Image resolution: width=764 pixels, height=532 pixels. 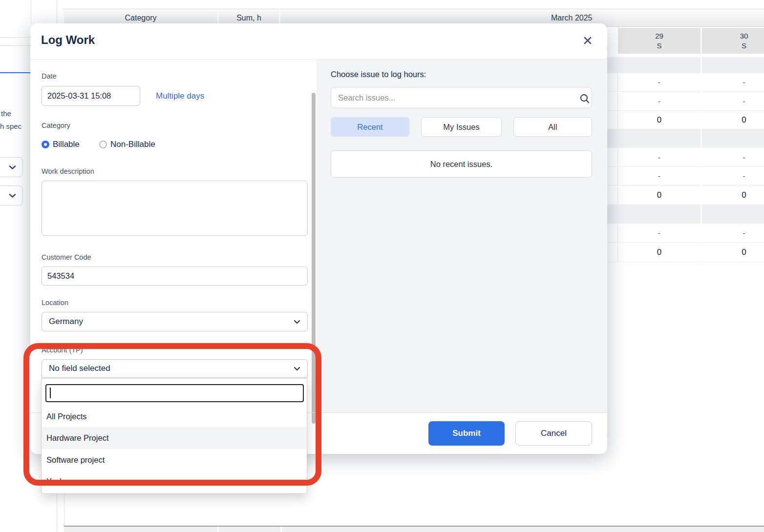 I want to click on column-header-label: Category, so click(x=141, y=18).